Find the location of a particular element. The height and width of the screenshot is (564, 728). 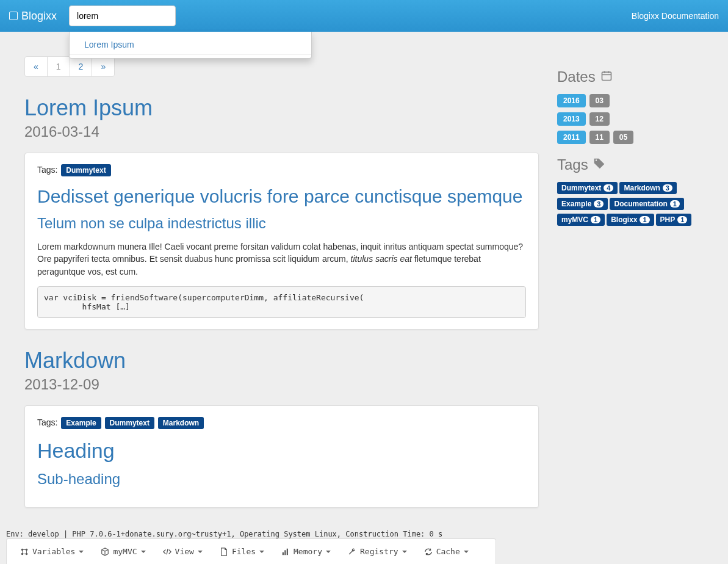

tag-chip-name: Documentation is located at coordinates (641, 204).